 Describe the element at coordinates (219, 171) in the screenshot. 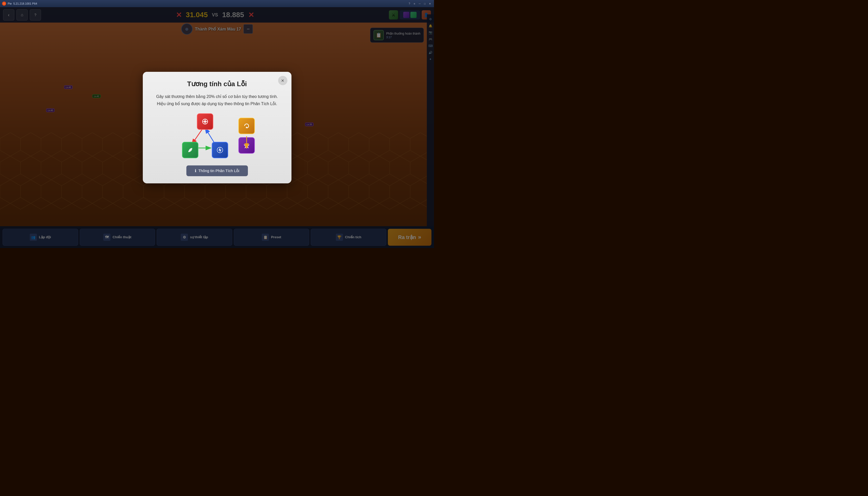

I see `dialog-action-label: Thông tin Phân Tích Lỗi` at that location.